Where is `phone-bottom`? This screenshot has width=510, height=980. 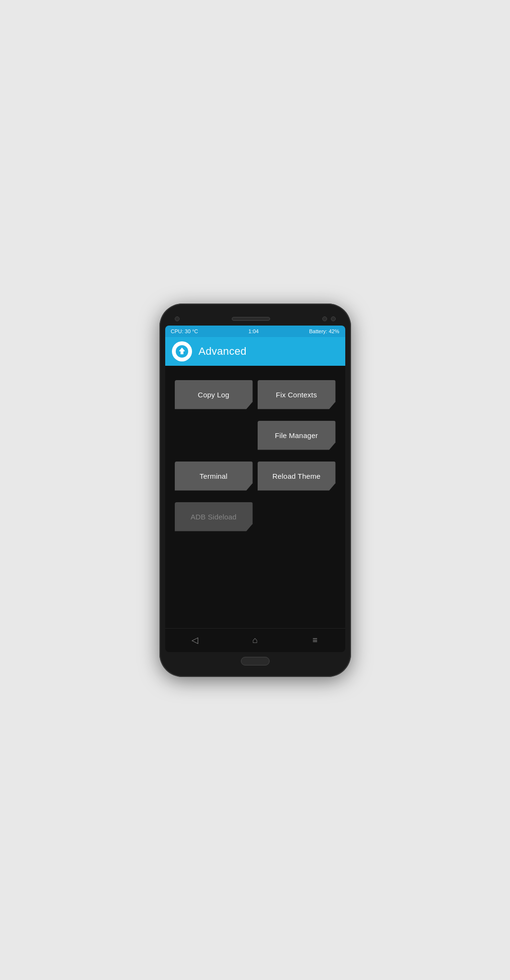
phone-bottom is located at coordinates (255, 660).